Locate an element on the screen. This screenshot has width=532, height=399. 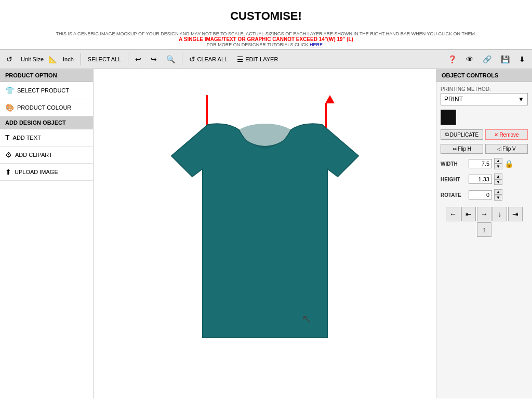
colour-icon: 🎨 is located at coordinates (9, 108).